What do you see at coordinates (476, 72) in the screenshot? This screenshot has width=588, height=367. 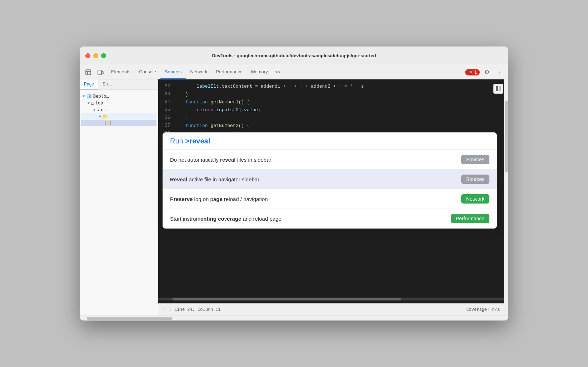 I see `error-count: 1` at bounding box center [476, 72].